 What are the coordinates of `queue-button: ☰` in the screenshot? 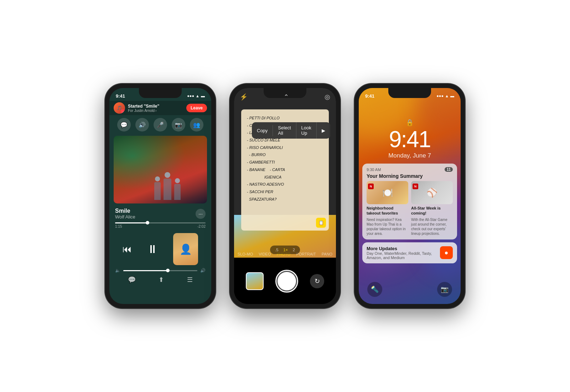 It's located at (190, 280).